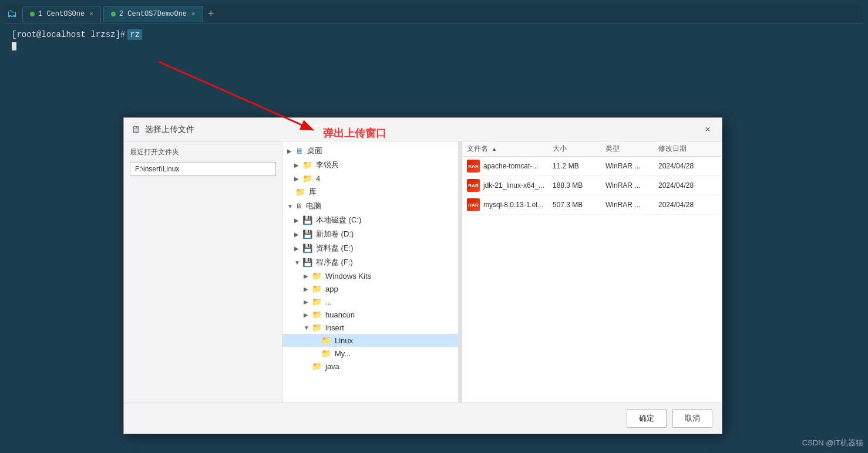  What do you see at coordinates (434, 14) in the screenshot?
I see `tab-bar: 🗂 1 CentOSOne × 2 CentOS7DemoOne × +` at bounding box center [434, 14].